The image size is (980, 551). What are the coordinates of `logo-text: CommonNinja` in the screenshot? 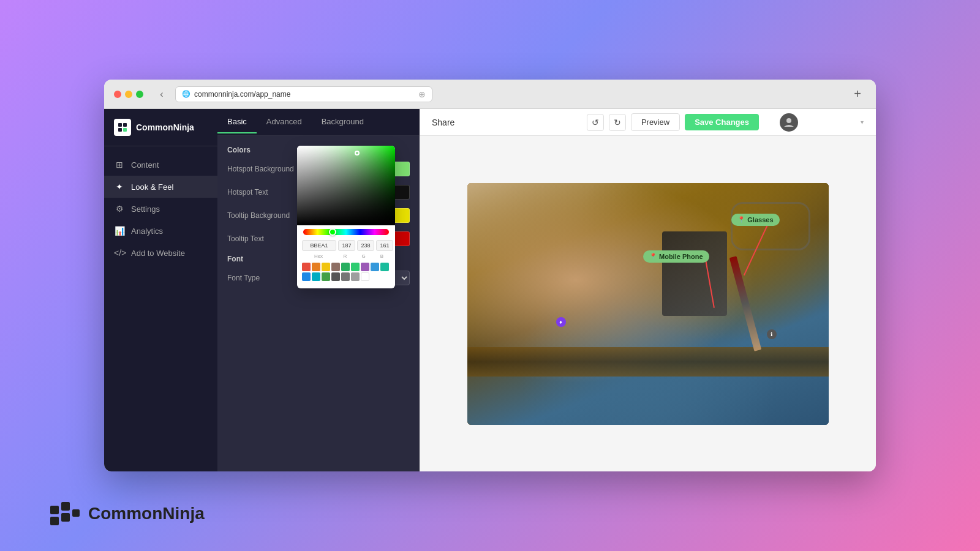 It's located at (165, 127).